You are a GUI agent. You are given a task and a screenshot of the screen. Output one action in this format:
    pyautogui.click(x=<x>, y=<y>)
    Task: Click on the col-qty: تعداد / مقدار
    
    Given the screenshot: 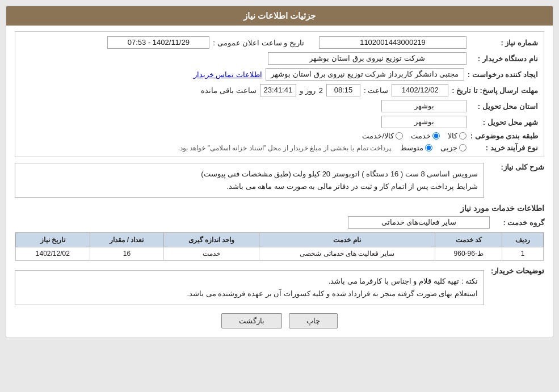 What is the action you would take?
    pyautogui.click(x=127, y=241)
    